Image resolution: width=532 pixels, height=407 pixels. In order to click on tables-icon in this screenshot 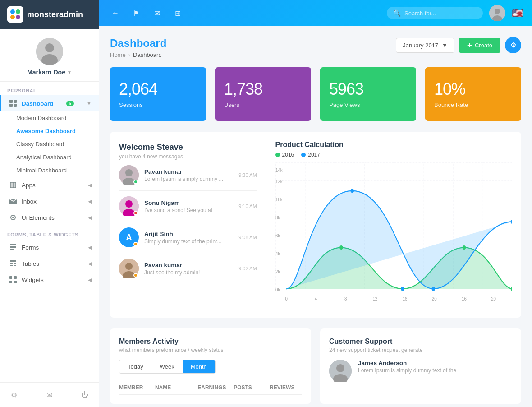, I will do `click(13, 264)`.